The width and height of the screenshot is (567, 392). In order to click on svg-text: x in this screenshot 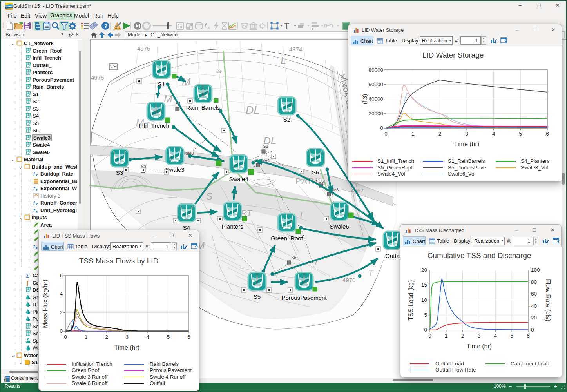, I will do `click(208, 27)`.